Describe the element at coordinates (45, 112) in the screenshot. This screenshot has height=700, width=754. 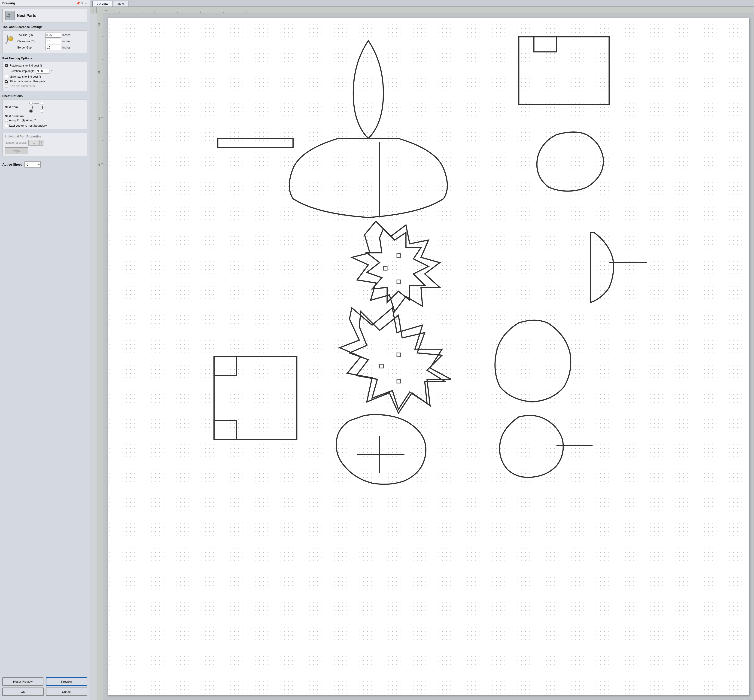
I see `sheet-options-section: Sheet Options Nest from ...` at that location.